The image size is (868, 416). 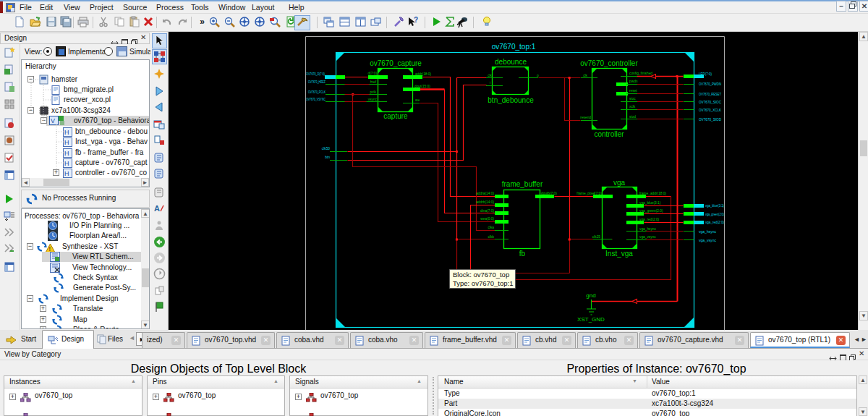 What do you see at coordinates (315, 74) in the screenshot?
I see `svg-text: OV7670_D(7:0)` at bounding box center [315, 74].